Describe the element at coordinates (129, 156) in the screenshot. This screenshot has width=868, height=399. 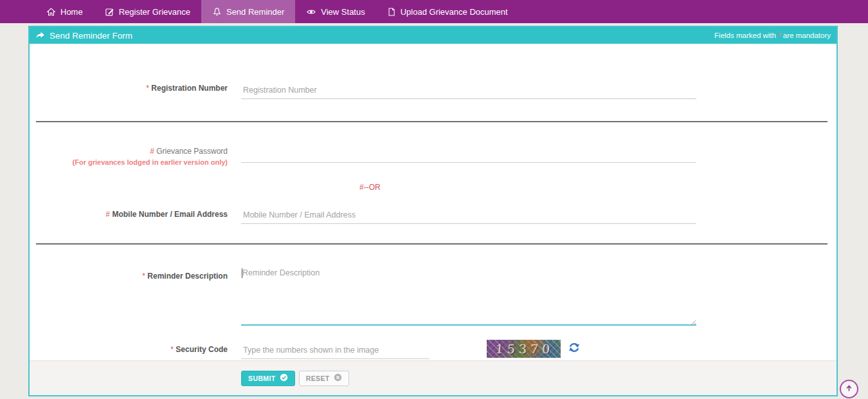
I see `grievance-password-label: # Grievance Password (For grievances lod…` at that location.